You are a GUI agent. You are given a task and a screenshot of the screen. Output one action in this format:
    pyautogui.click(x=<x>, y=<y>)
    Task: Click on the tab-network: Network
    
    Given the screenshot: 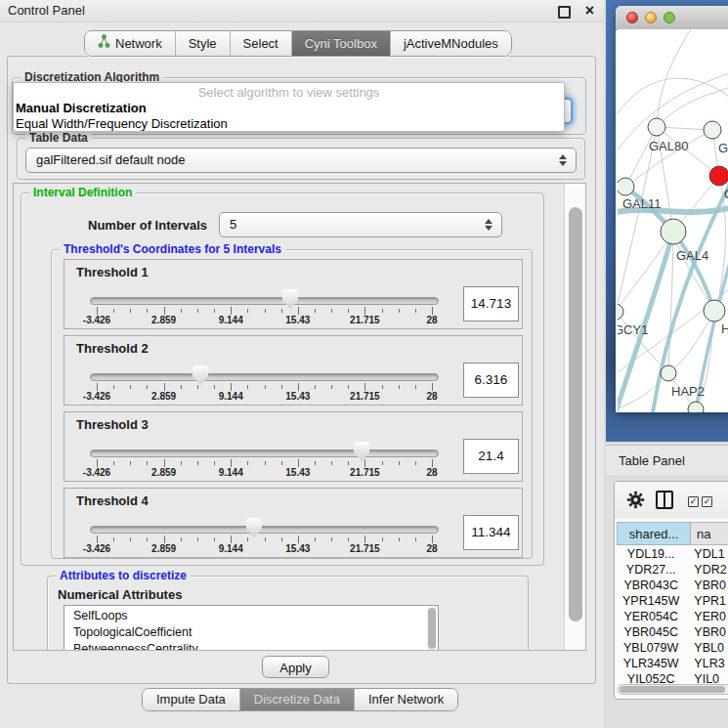 What is the action you would take?
    pyautogui.click(x=130, y=43)
    